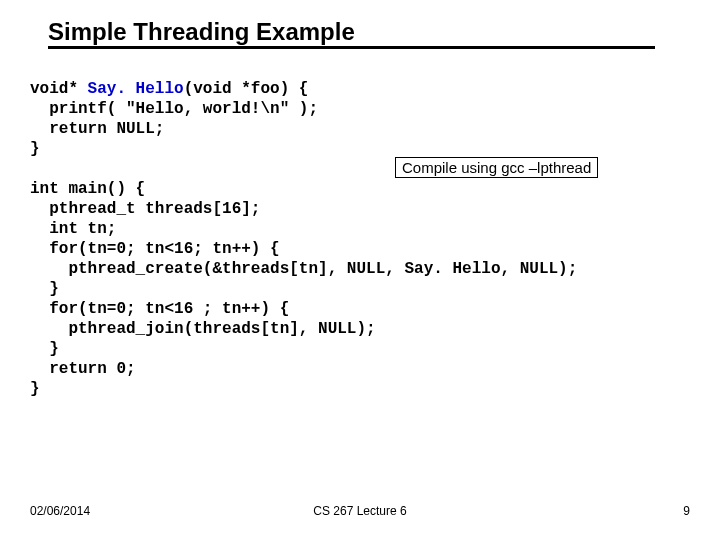 Image resolution: width=720 pixels, height=540 pixels. What do you see at coordinates (59, 89) in the screenshot?
I see `code-line-1a: void*` at bounding box center [59, 89].